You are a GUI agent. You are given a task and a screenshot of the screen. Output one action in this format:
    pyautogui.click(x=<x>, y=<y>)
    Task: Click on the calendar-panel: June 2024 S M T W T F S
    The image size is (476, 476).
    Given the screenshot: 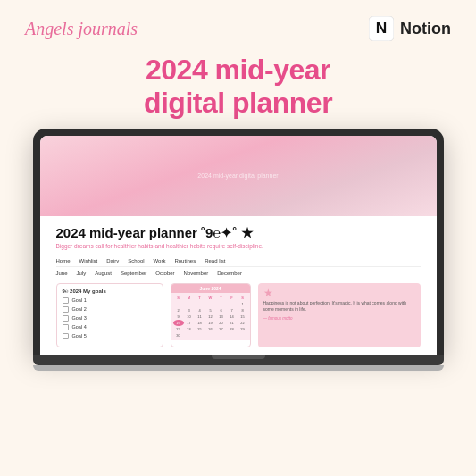 What is the action you would take?
    pyautogui.click(x=211, y=315)
    